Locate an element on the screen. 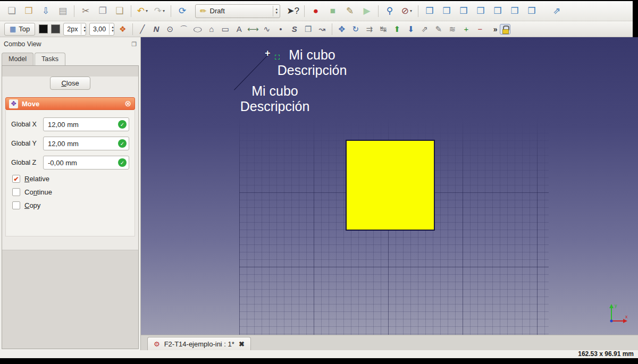  macro-stop-button: ■ is located at coordinates (333, 11).